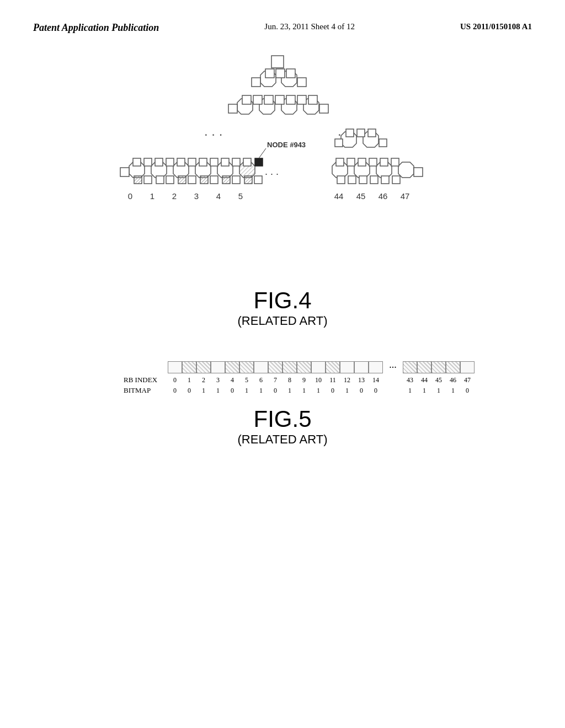  I want to click on svg-text: 0, so click(130, 196).